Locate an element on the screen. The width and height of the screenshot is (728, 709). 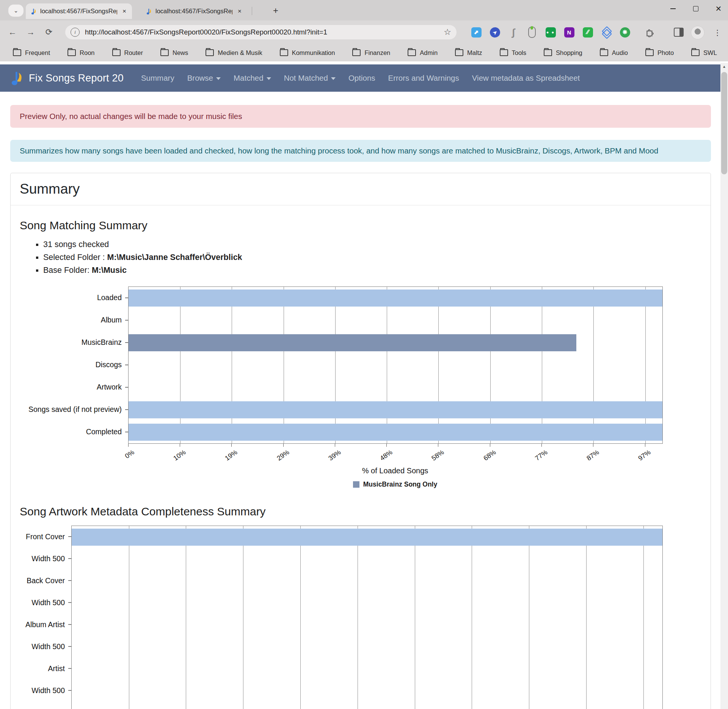
nav-item-label: Summary is located at coordinates (158, 78).